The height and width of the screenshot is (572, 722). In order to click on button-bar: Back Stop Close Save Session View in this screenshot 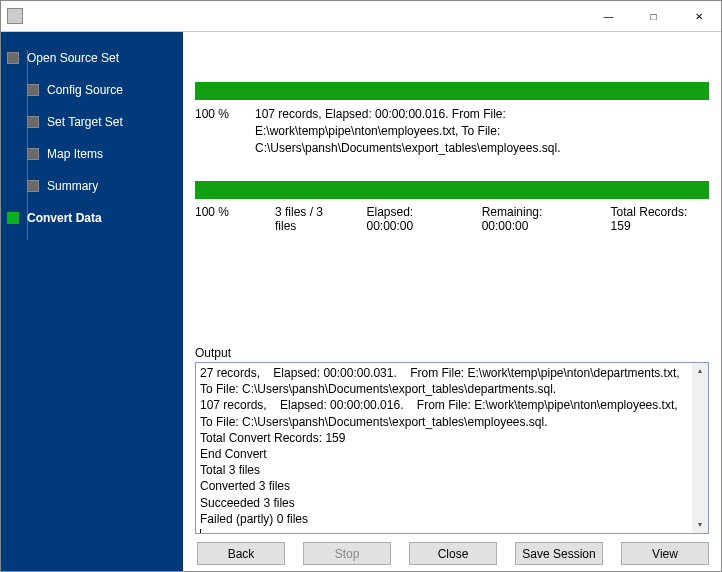, I will do `click(452, 554)`.